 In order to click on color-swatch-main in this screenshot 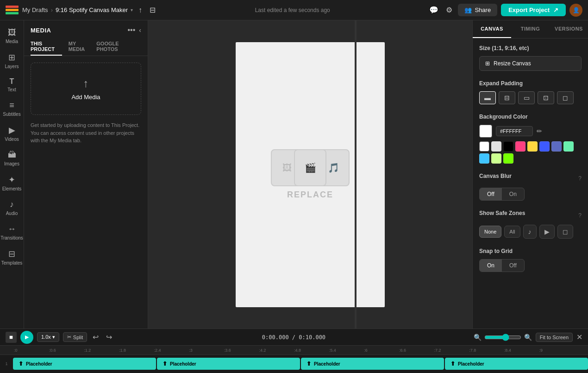, I will do `click(486, 131)`.